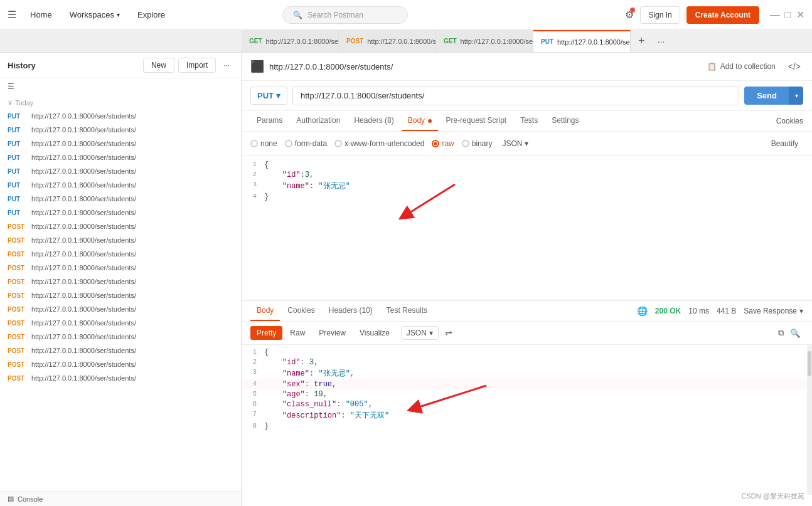 This screenshot has height=506, width=812. I want to click on tab-put-active: PUT http://127.0.0.1:8000/ser/, so click(582, 41).